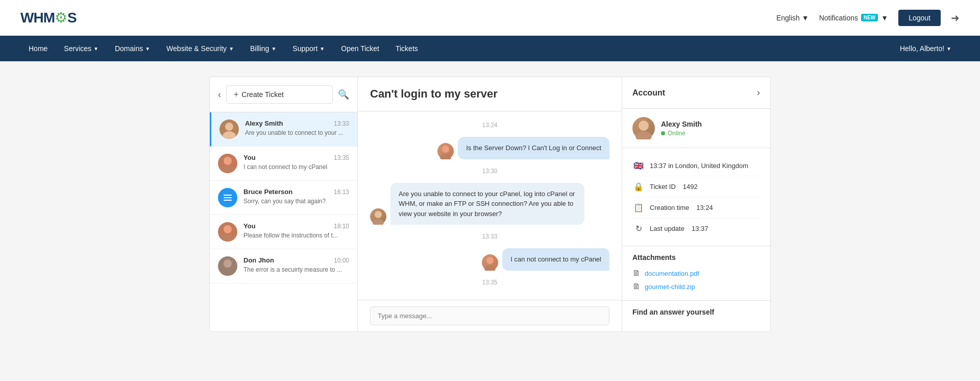  What do you see at coordinates (696, 207) in the screenshot?
I see `creation-time-row: 📋 Creation time 13:24` at bounding box center [696, 207].